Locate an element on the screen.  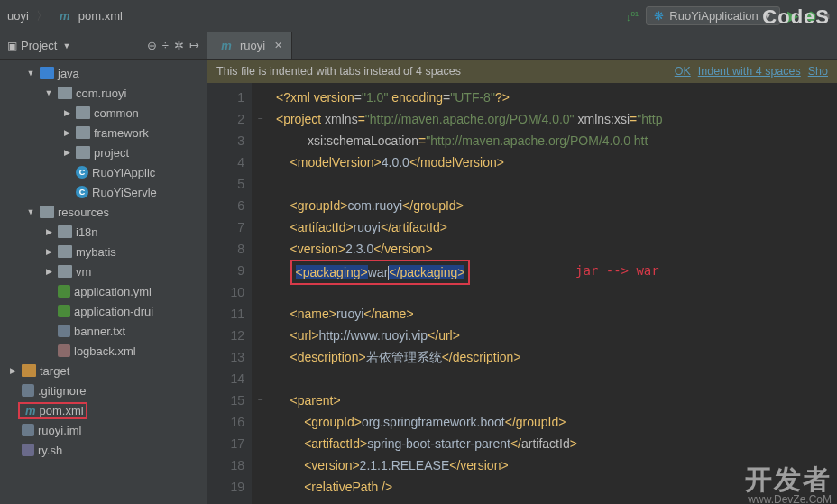
tree-item: CRuoYiServle is located at coordinates (103, 192).